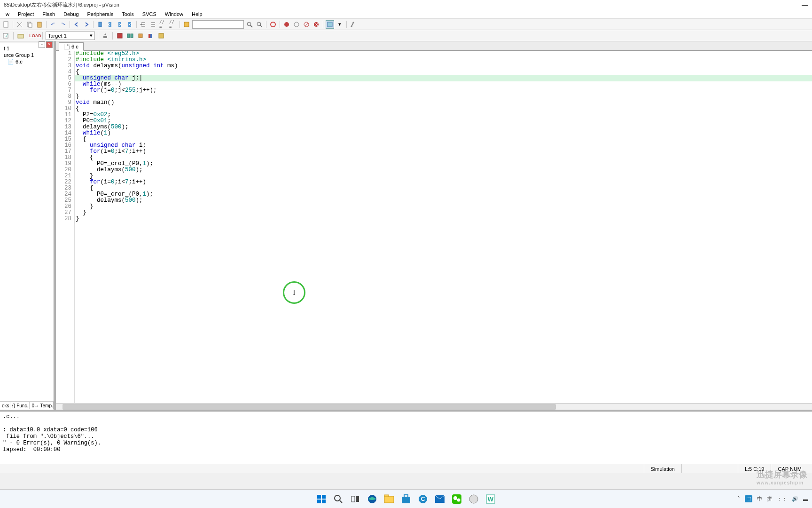  Describe the element at coordinates (71, 47) in the screenshot. I see `file-tab-active: 6.c` at that location.